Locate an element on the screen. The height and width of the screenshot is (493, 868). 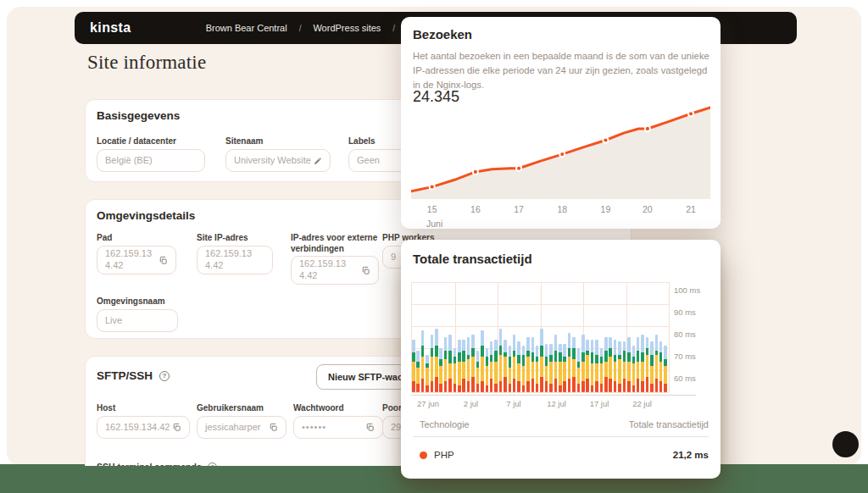
locatie-field: België (BE) is located at coordinates (151, 161).